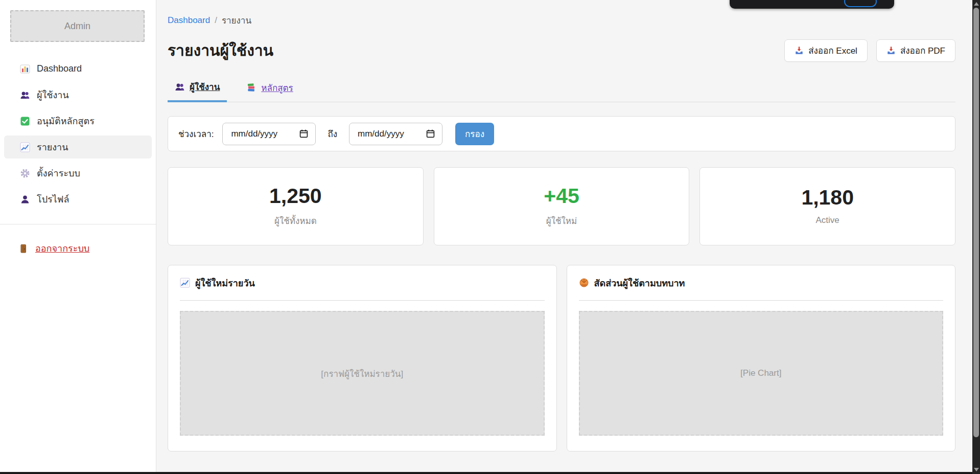  What do you see at coordinates (562, 134) in the screenshot?
I see `filter-panel: ช่วงเวลา: mm/dd/yyyy ถึง mm/dd/yyyy กรอง` at bounding box center [562, 134].